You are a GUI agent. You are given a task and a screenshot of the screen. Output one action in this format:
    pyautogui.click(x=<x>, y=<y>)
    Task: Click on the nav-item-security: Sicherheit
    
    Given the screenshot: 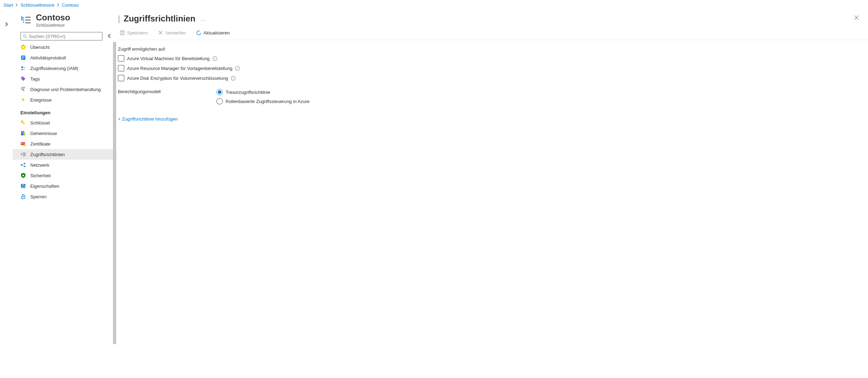 What is the action you would take?
    pyautogui.click(x=65, y=175)
    